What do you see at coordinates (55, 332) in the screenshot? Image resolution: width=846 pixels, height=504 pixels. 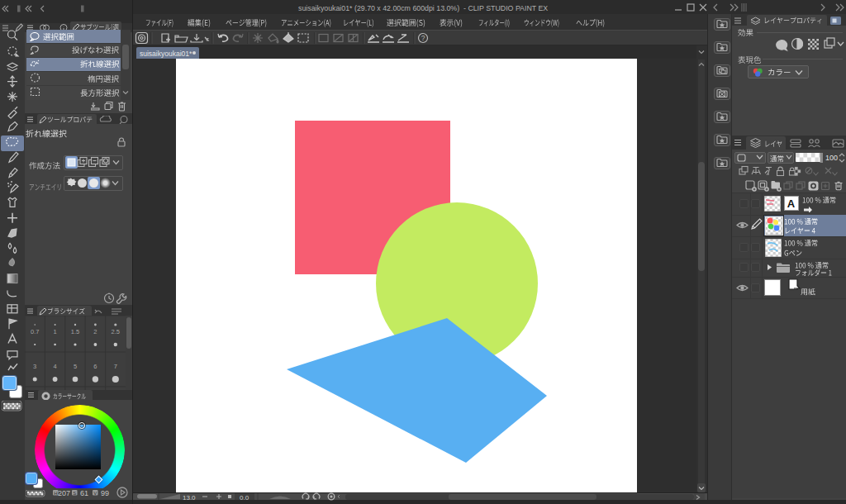 I see `svg-text: 1` at bounding box center [55, 332].